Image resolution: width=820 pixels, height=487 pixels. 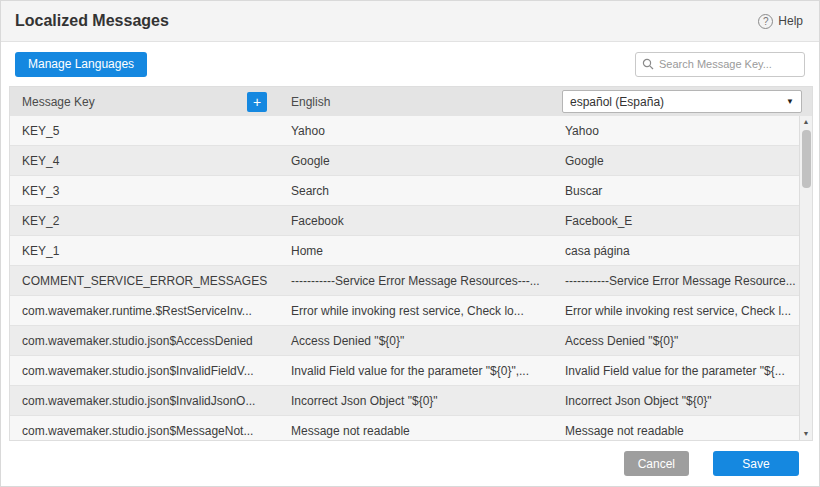 What do you see at coordinates (144, 341) in the screenshot?
I see `cell-message-key: com.wavemaker.studio.json$AccessDenied` at bounding box center [144, 341].